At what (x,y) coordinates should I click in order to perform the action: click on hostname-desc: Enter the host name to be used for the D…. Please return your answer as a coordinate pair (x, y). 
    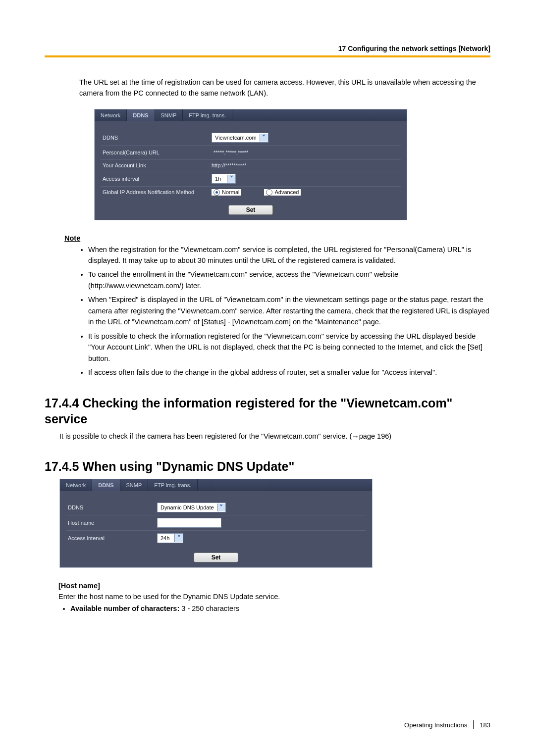
    Looking at the image, I should click on (274, 597).